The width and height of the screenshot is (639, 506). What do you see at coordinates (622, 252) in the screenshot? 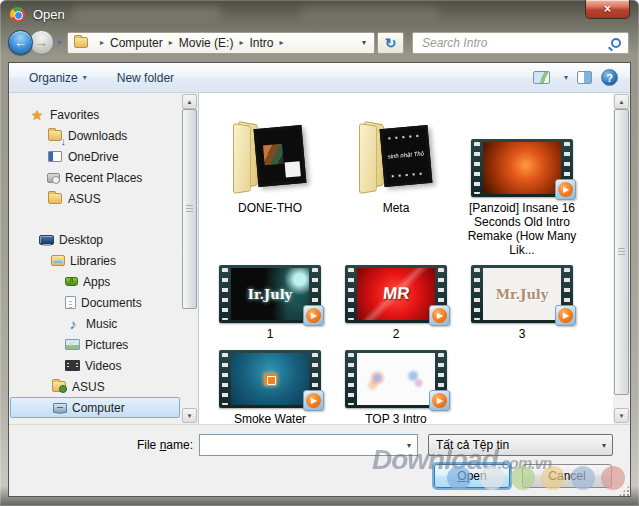
I see `content-scroll-thumb` at bounding box center [622, 252].